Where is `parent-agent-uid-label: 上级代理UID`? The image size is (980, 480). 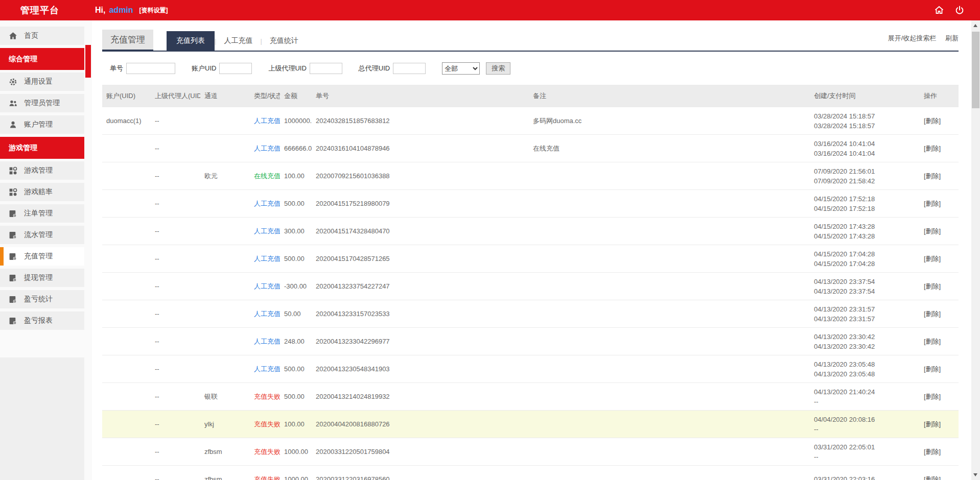
parent-agent-uid-label: 上级代理UID is located at coordinates (287, 68).